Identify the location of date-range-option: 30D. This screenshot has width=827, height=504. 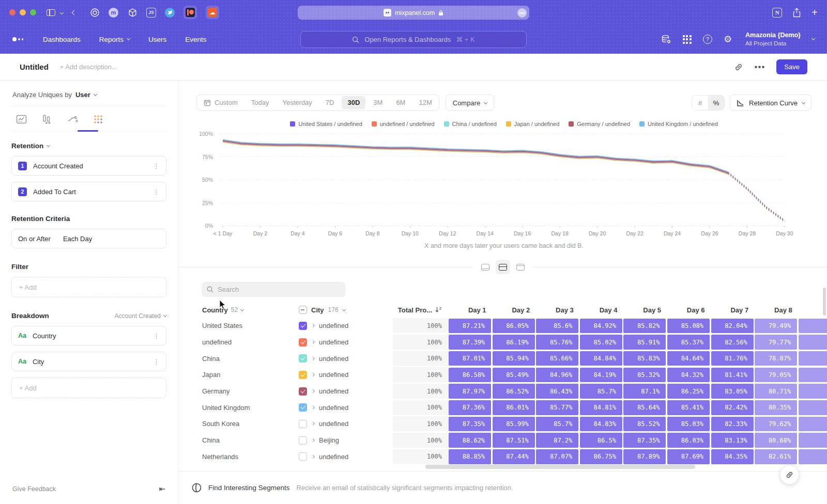
(354, 103).